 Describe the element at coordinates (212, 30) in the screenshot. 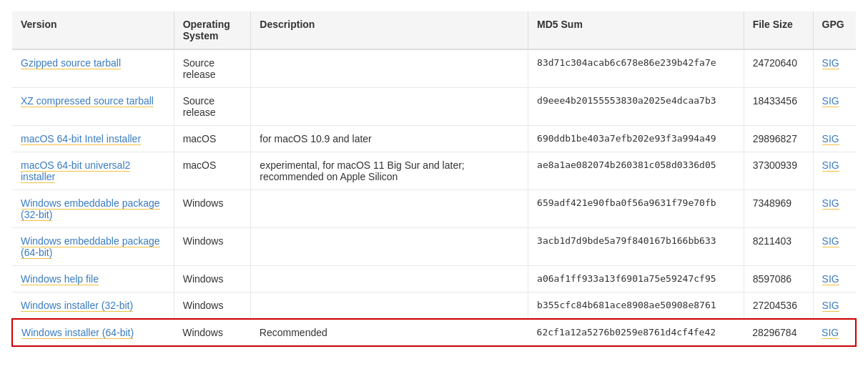

I see `header-os: Operating System` at that location.